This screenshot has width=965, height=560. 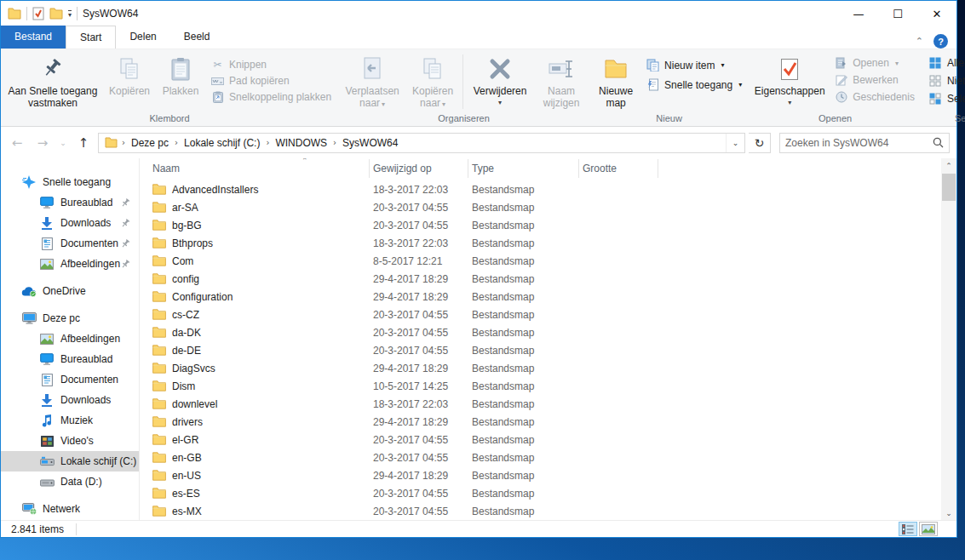 What do you see at coordinates (70, 482) in the screenshot?
I see `sidebar-item-data-d: Data (D:)` at bounding box center [70, 482].